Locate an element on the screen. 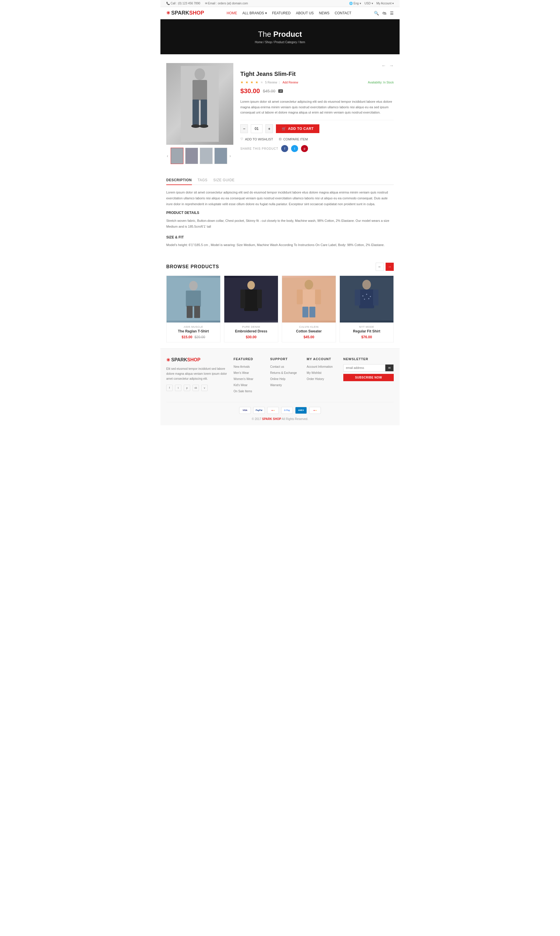 Image resolution: width=560 pixels, height=936 pixels. card-1-name: The Raglan T-Shirt is located at coordinates (193, 332).